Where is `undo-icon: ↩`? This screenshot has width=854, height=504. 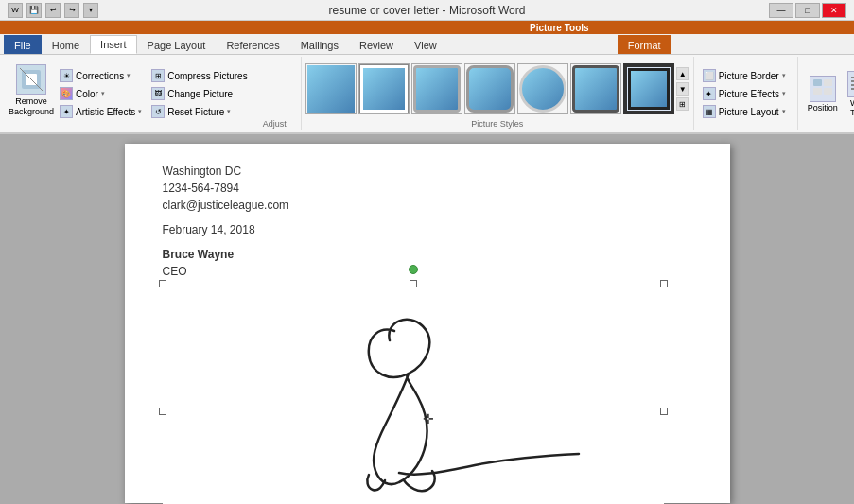 undo-icon: ↩ is located at coordinates (53, 10).